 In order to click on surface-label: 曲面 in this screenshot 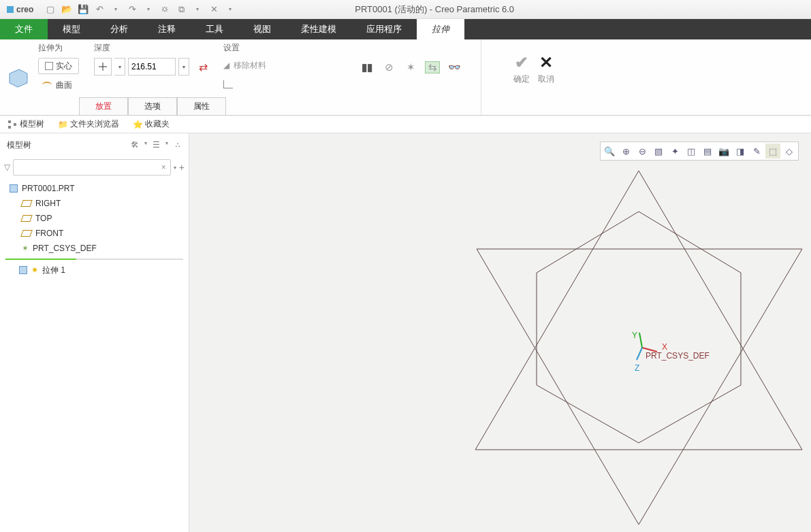, I will do `click(64, 86)`.